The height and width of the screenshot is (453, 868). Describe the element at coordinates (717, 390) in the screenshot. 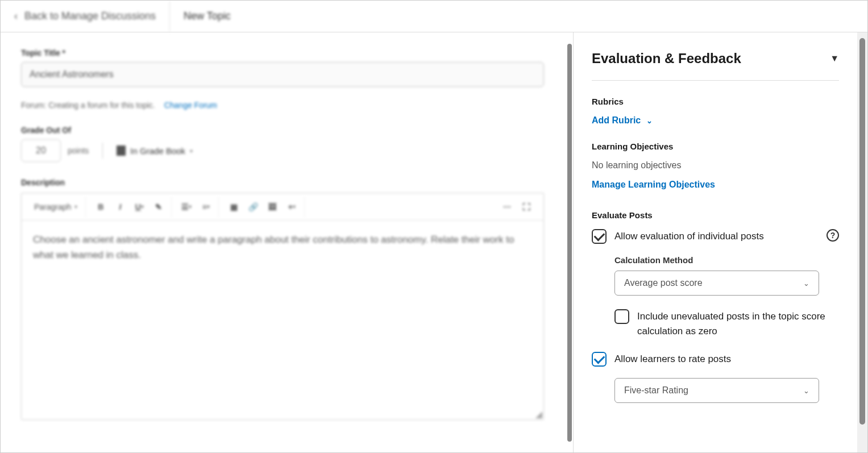

I see `rating-scheme-select: Five-star Rating ⌄` at that location.